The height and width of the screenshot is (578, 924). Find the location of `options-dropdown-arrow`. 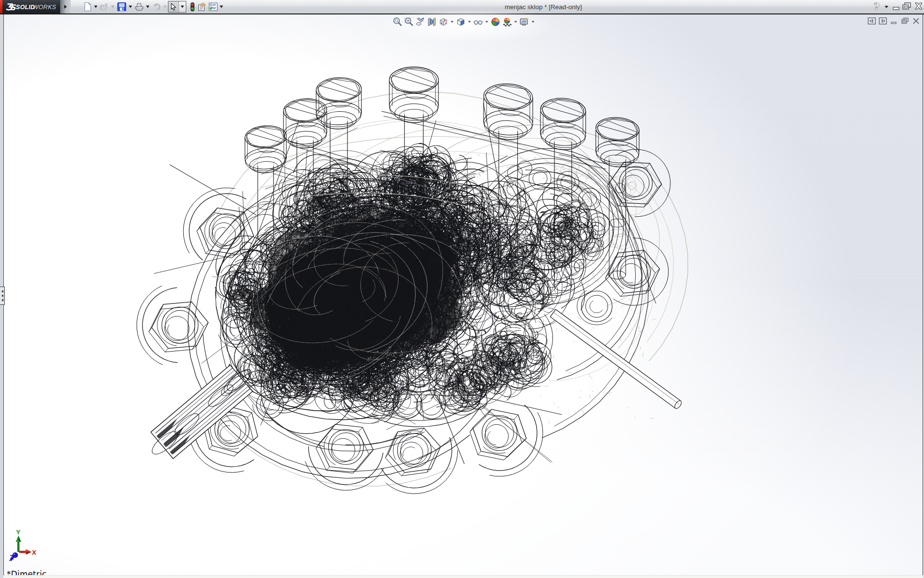

options-dropdown-arrow is located at coordinates (221, 7).